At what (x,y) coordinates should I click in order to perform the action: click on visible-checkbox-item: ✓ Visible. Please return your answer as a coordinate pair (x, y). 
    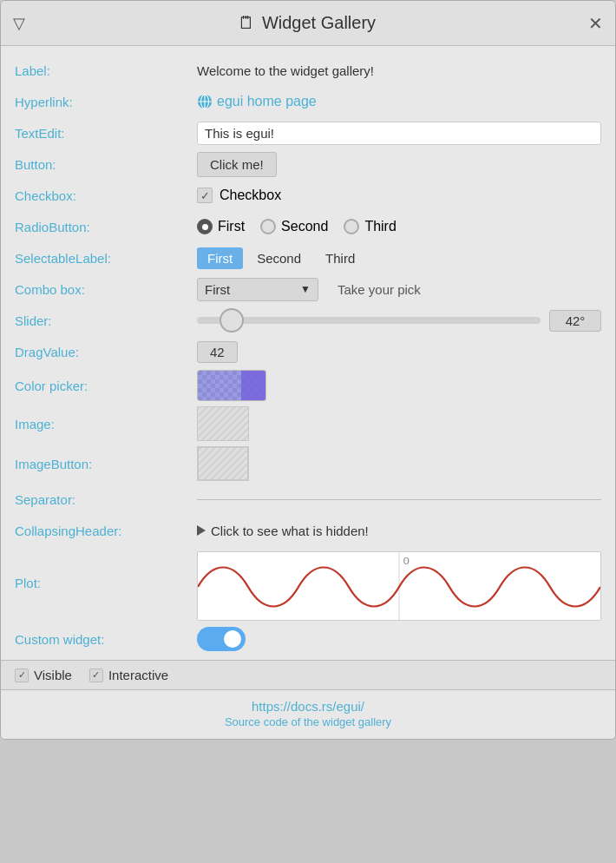
    Looking at the image, I should click on (43, 675).